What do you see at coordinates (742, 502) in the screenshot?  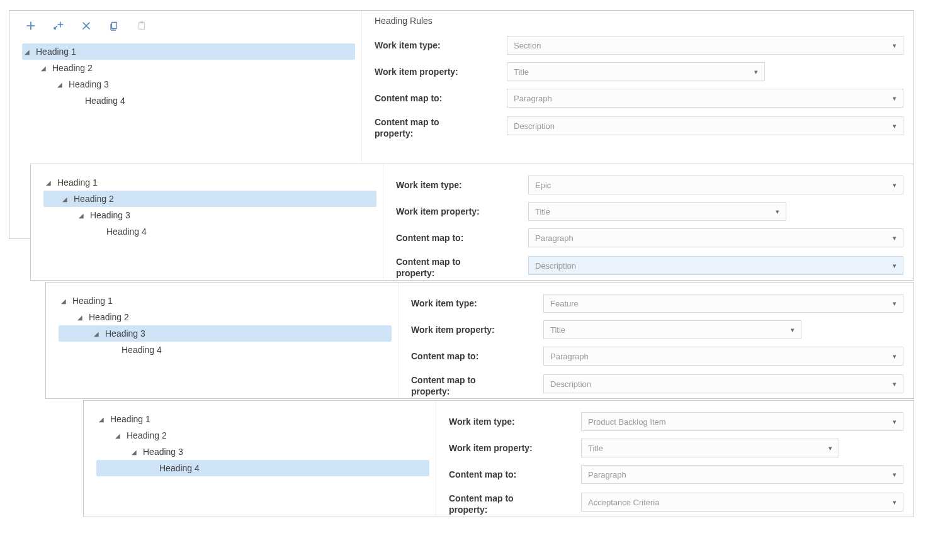 I see `dropdown-content-map-to-property: Acceptance Criteria ▾` at bounding box center [742, 502].